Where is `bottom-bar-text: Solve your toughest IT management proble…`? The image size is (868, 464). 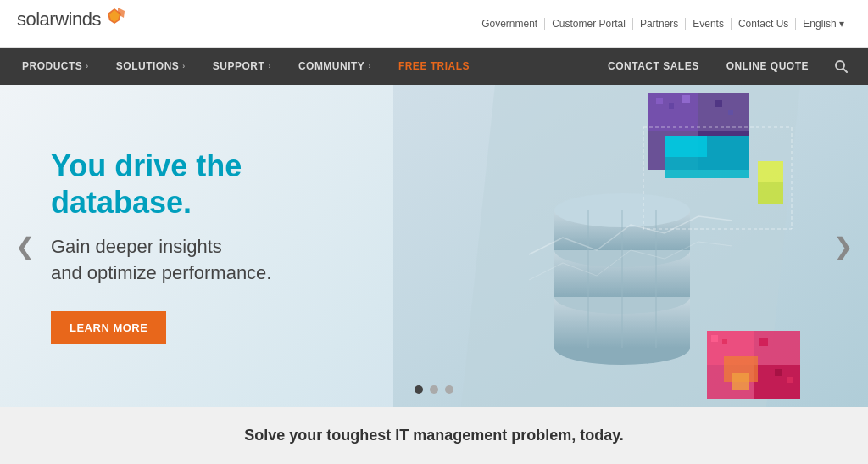
bottom-bar-text: Solve your toughest IT management proble… is located at coordinates (434, 436).